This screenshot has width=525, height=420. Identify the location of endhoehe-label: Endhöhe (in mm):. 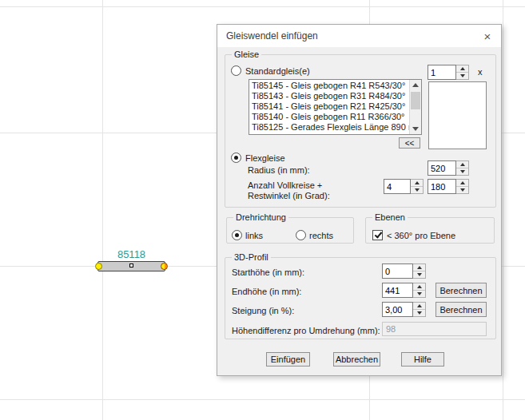
(267, 291).